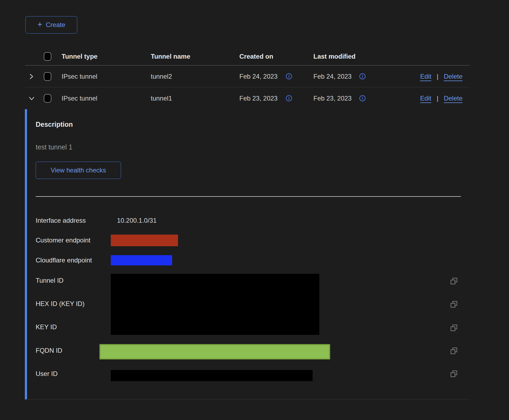 The width and height of the screenshot is (509, 420). I want to click on user-id-label: User ID, so click(46, 374).